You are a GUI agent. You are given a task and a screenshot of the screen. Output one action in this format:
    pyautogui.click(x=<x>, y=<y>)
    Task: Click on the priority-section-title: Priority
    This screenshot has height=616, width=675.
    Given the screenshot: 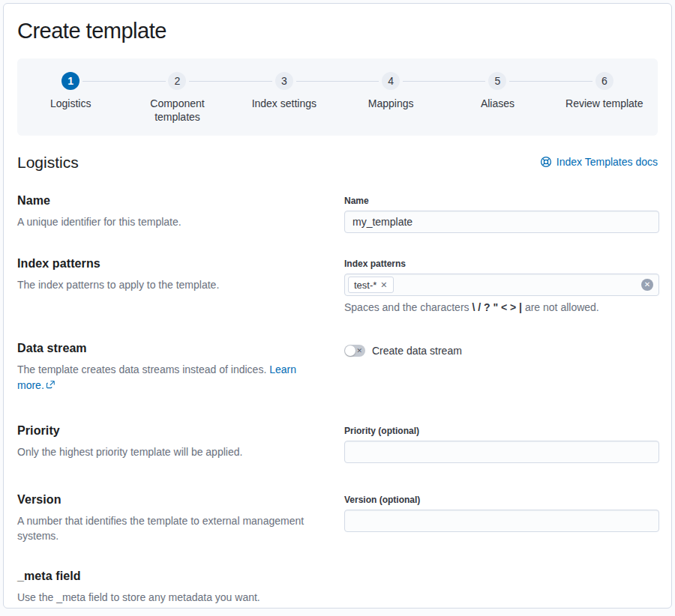 What is the action you would take?
    pyautogui.click(x=171, y=431)
    